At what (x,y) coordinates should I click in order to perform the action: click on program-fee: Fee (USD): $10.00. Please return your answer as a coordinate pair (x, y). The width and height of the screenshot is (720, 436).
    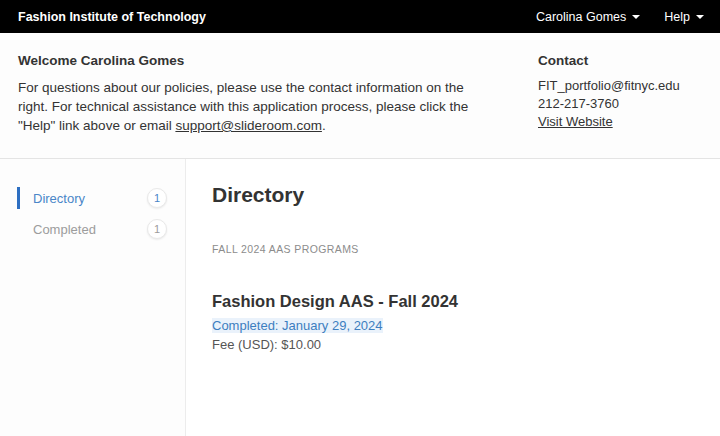
    Looking at the image, I should click on (456, 344).